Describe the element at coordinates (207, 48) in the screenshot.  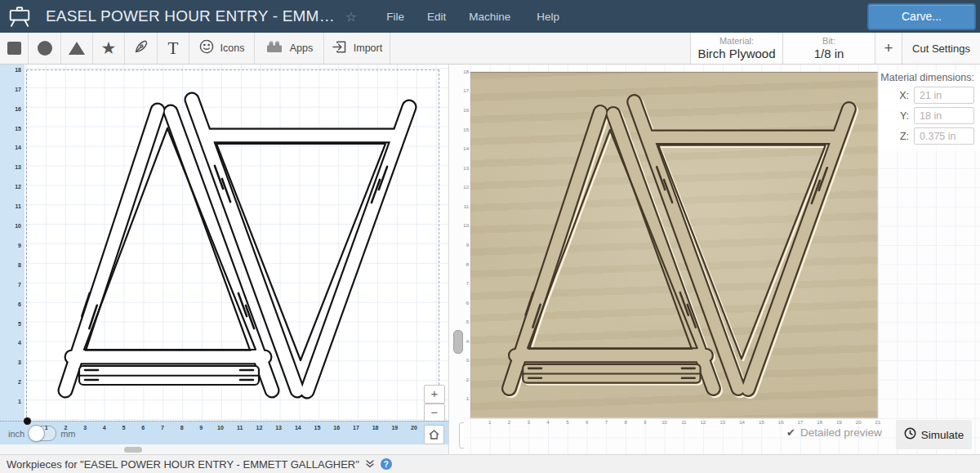
I see `smiley-icon` at that location.